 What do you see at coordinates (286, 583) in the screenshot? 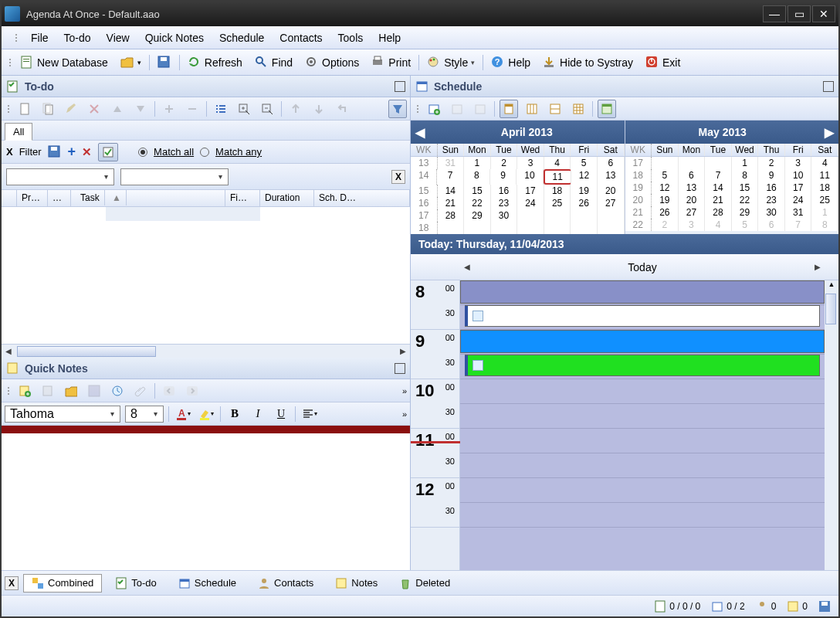
I see `tab-contacts: Contacts` at bounding box center [286, 583].